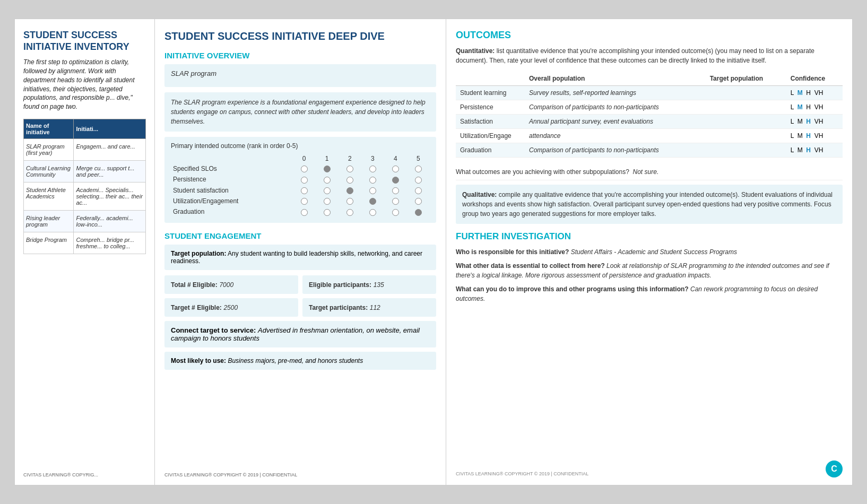 The height and width of the screenshot is (504, 867). Describe the element at coordinates (649, 271) in the screenshot. I see `fi-q2: What other data is essential to collect …` at that location.